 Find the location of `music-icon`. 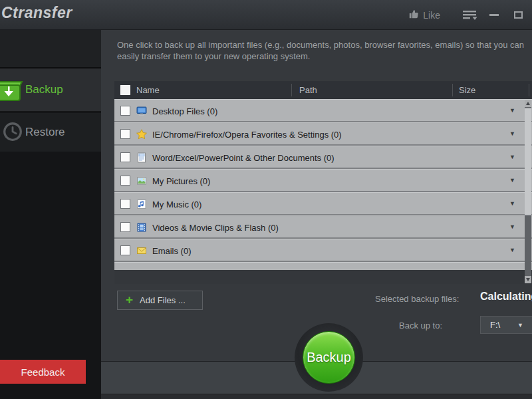

music-icon is located at coordinates (142, 204).